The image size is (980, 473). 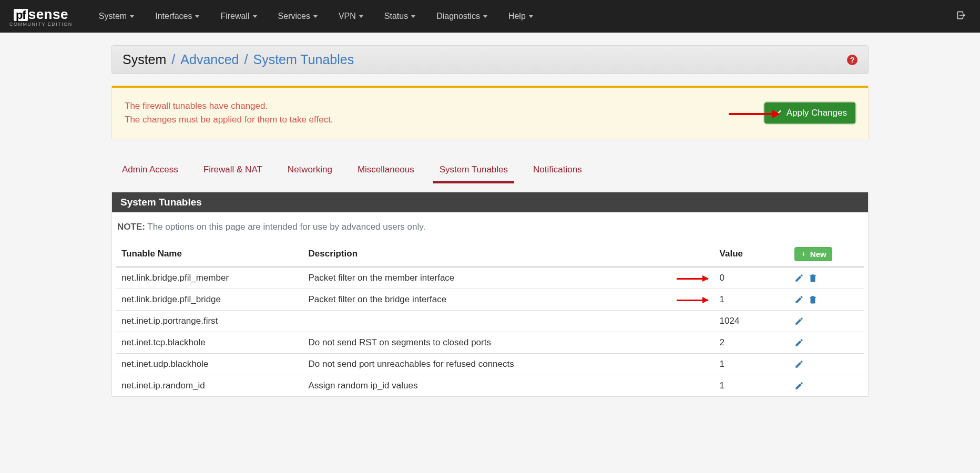 What do you see at coordinates (509, 364) in the screenshot?
I see `tunable-description: Do not send port unreachables for refuse…` at bounding box center [509, 364].